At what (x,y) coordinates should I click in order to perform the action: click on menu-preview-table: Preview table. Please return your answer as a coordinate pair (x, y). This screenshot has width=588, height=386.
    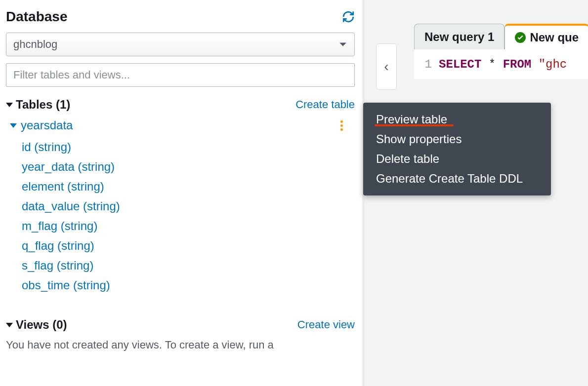
    Looking at the image, I should click on (457, 119).